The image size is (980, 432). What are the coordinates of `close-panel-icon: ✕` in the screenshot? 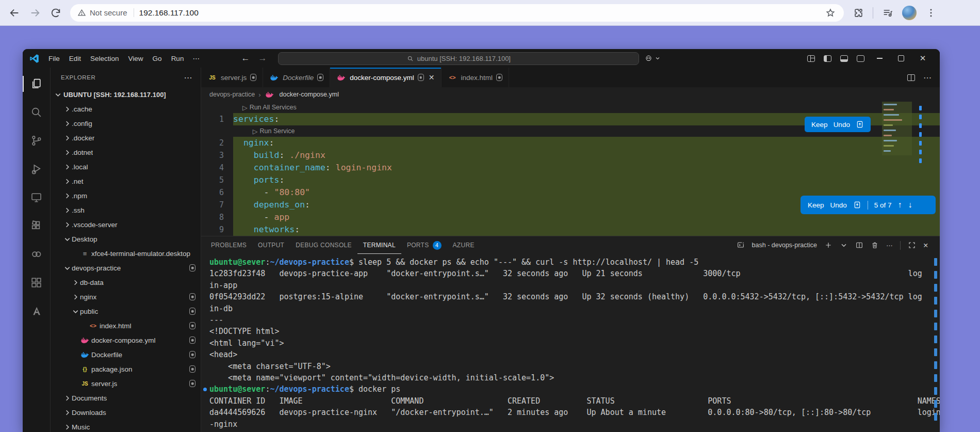 It's located at (926, 246).